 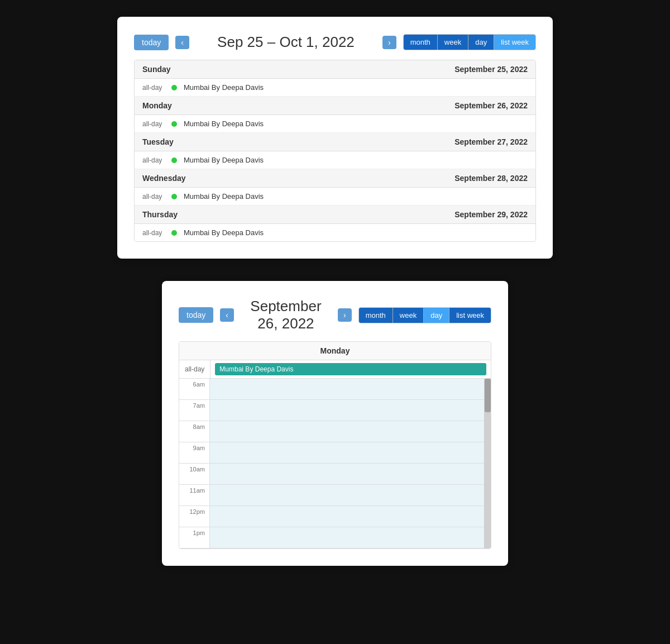 What do you see at coordinates (332, 474) in the screenshot?
I see `time-row-10am: 10am` at bounding box center [332, 474].